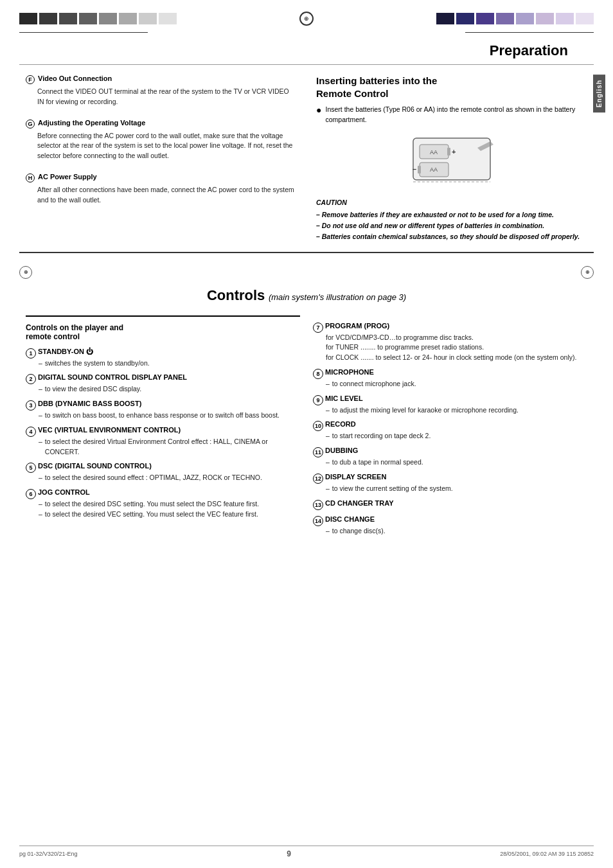 The image size is (613, 868). What do you see at coordinates (163, 493) in the screenshot?
I see `ctrl-header-6: 6 JOG CONTROL` at bounding box center [163, 493].